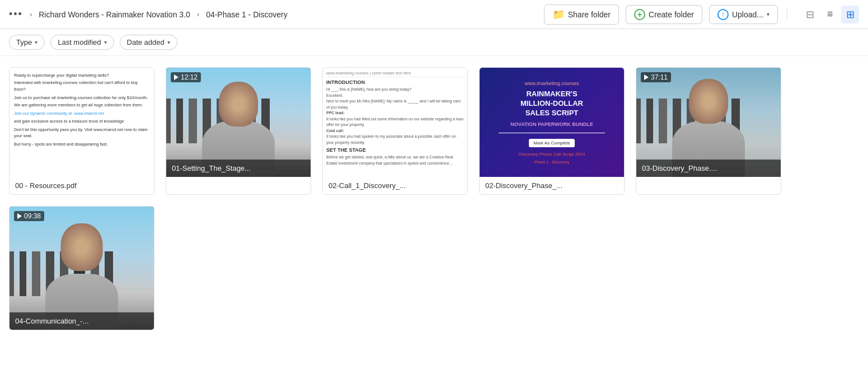 The width and height of the screenshot is (868, 365). Describe the element at coordinates (656, 77) in the screenshot. I see `video-duration-4: 37:11` at that location.